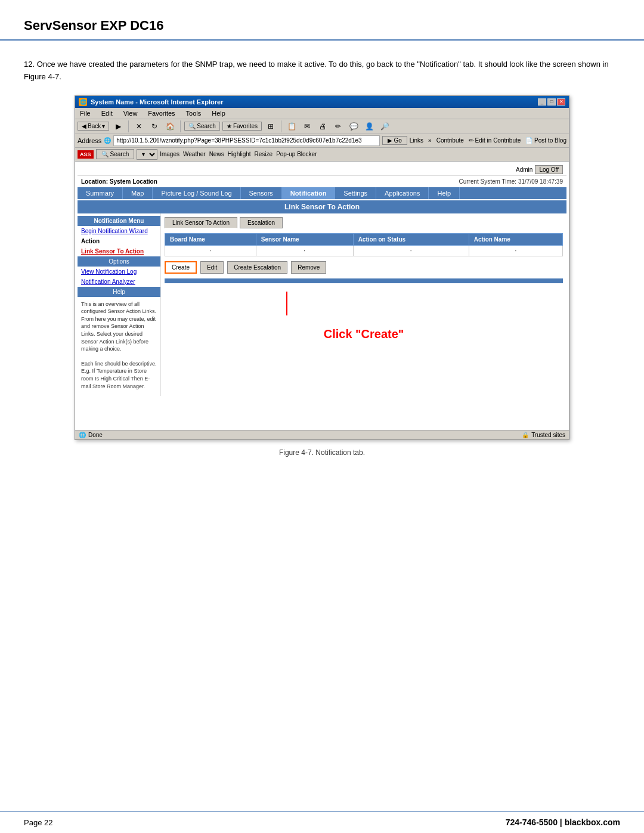  I want to click on doc-header: ServSensor EXP DC16, so click(322, 20).